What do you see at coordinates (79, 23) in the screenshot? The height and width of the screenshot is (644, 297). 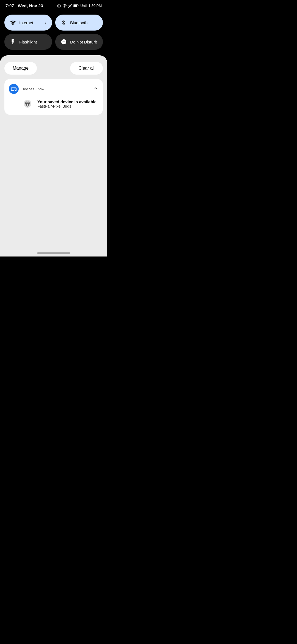 I see `bluetooth-label: Bluetooth` at bounding box center [79, 23].